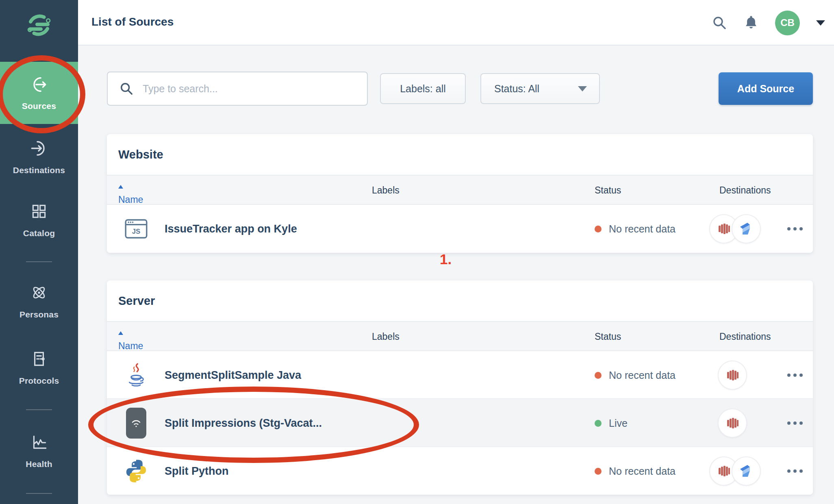  What do you see at coordinates (136, 471) in the screenshot?
I see `python-icon` at bounding box center [136, 471].